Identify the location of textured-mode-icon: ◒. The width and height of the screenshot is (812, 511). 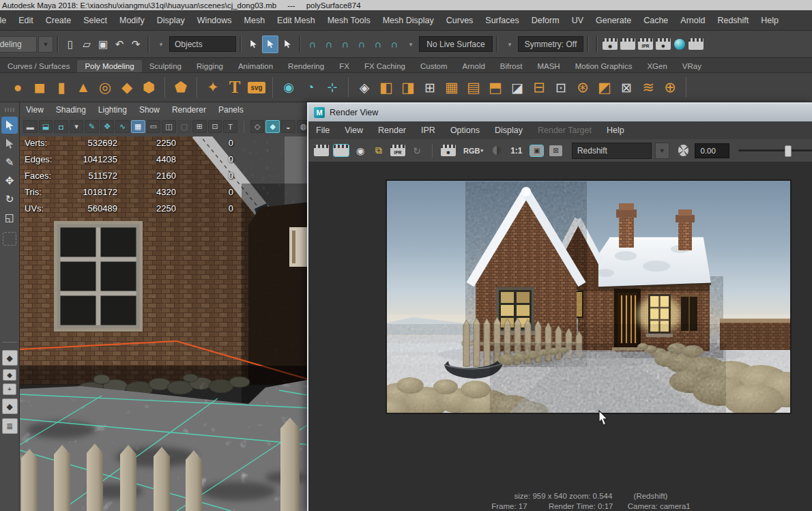
(288, 127).